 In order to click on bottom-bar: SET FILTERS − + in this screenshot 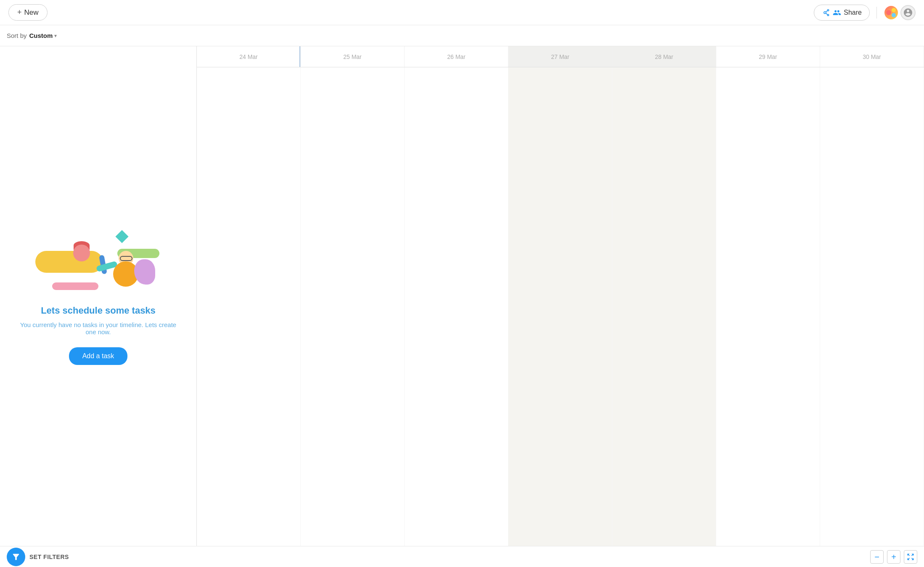, I will do `click(462, 556)`.